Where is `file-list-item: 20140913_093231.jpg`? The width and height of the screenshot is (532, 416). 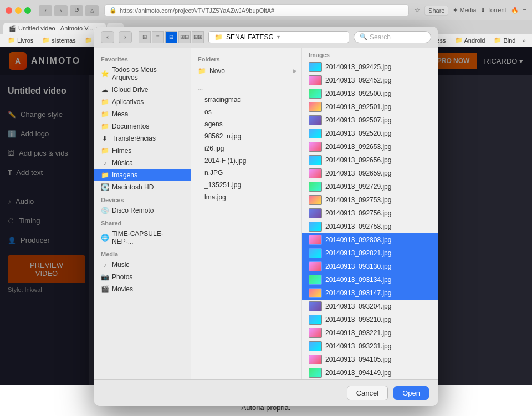
file-list-item: 20140913_093231.jpg is located at coordinates (370, 346).